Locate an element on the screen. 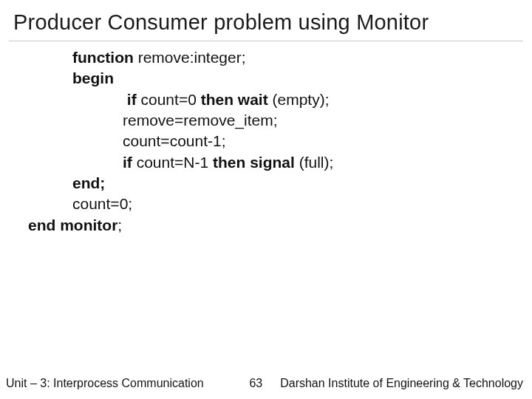 The image size is (532, 399). code-line: if count=N-1 then signal (full); is located at coordinates (280, 163).